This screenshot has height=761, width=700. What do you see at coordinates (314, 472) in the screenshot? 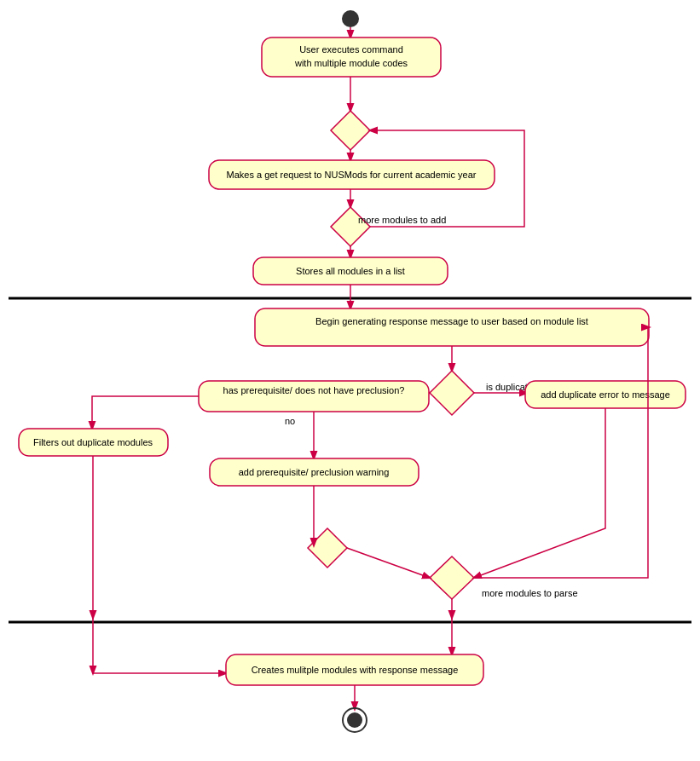
I see `node-prereq-warning-text: add prerequisite/ preclusion warning` at bounding box center [314, 472].